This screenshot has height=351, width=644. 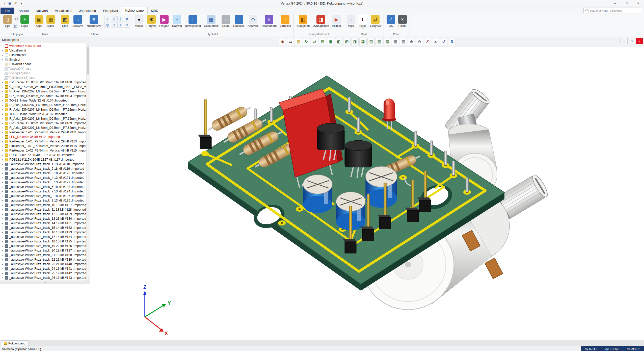 I want to click on explode-button: ✱ Räjäytä ▾, so click(x=151, y=22).